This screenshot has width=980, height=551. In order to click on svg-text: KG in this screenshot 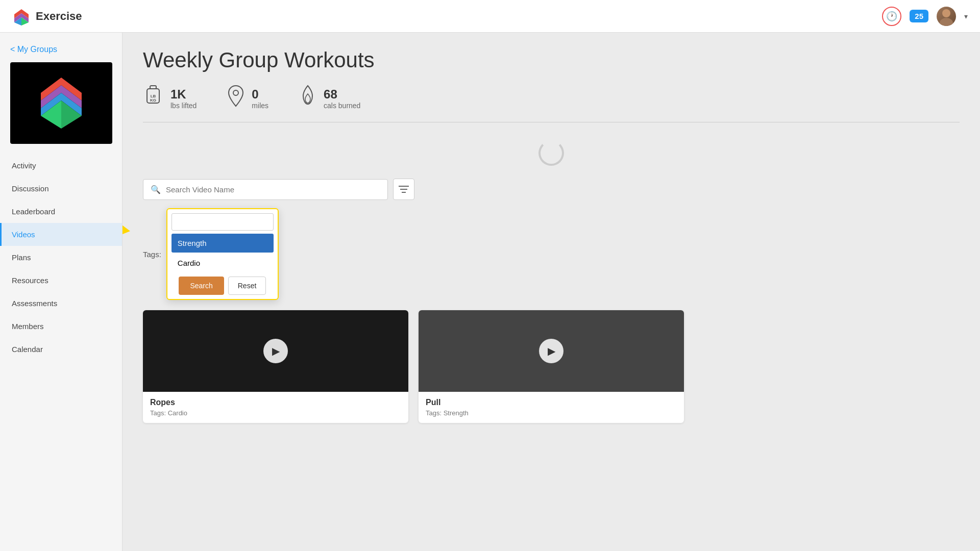, I will do `click(153, 100)`.